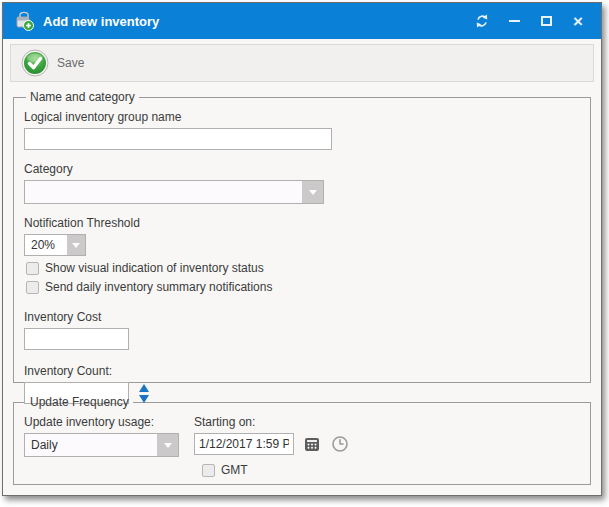 Image resolution: width=609 pixels, height=507 pixels. Describe the element at coordinates (208, 470) in the screenshot. I see `gmt-checkbox` at that location.